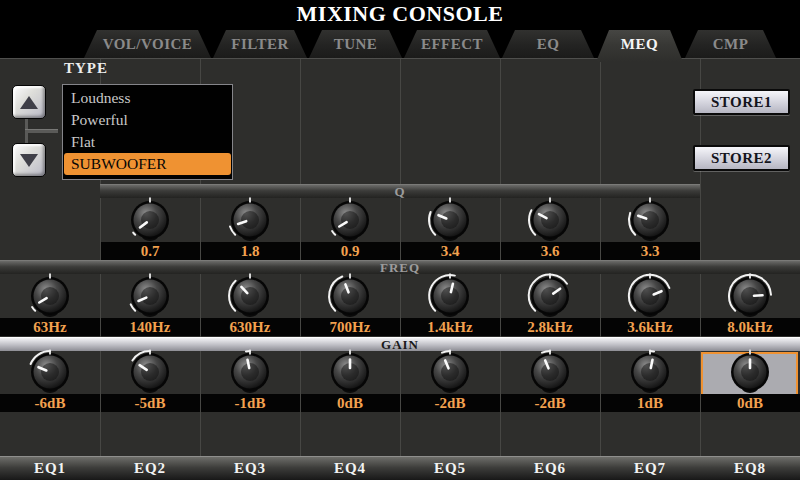 The width and height of the screenshot is (800, 480). Describe the element at coordinates (150, 327) in the screenshot. I see `eq2-freq-value: 140Hz` at that location.